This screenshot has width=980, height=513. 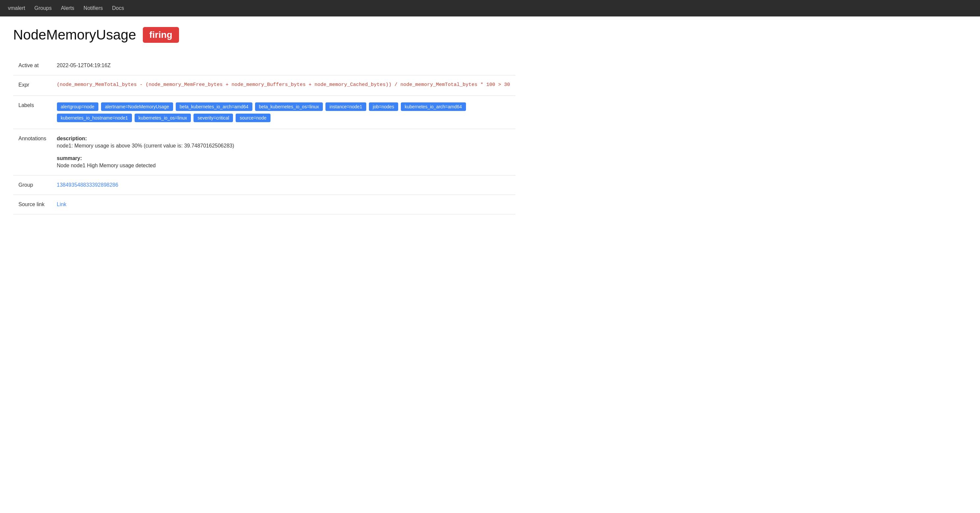 I want to click on label-badge: kubernetes_io_os=linux, so click(x=163, y=118).